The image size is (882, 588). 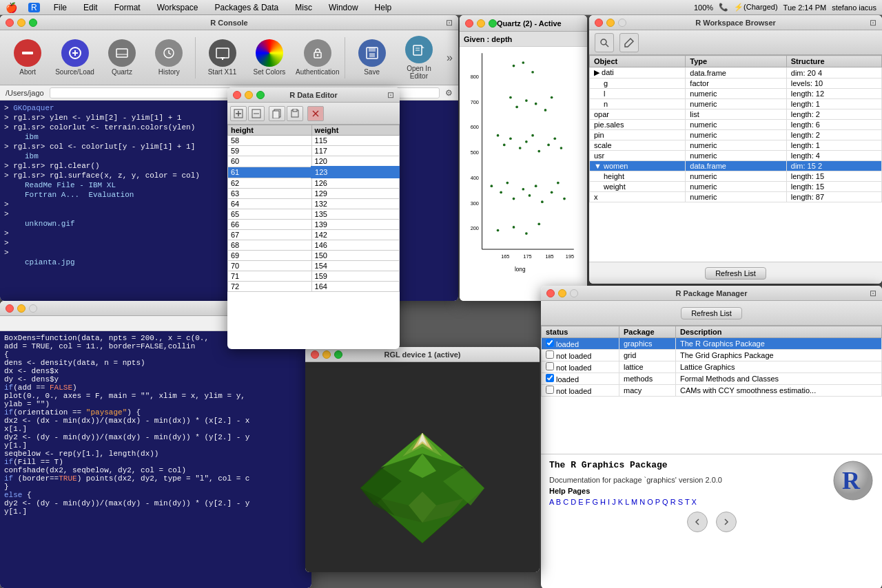 What do you see at coordinates (316, 114) in the screenshot?
I see `de-delete-btn` at bounding box center [316, 114].